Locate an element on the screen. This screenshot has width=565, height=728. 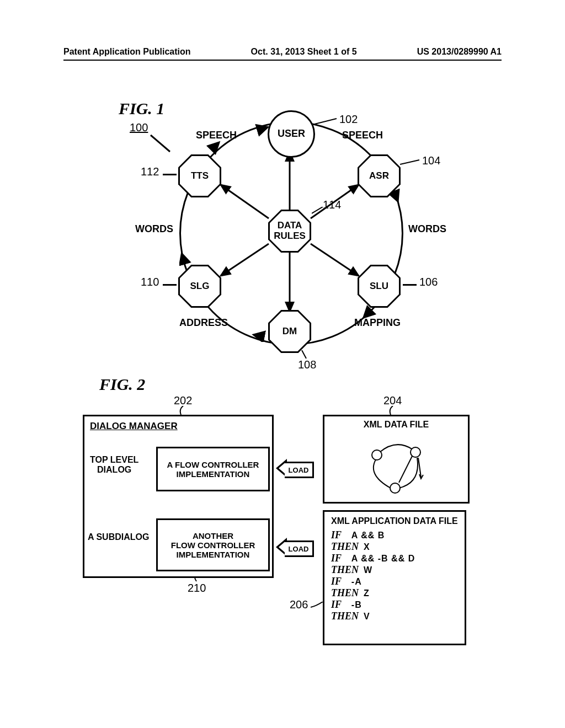
xml-app-title: XML APPLICATION DATA FILE is located at coordinates (395, 521).